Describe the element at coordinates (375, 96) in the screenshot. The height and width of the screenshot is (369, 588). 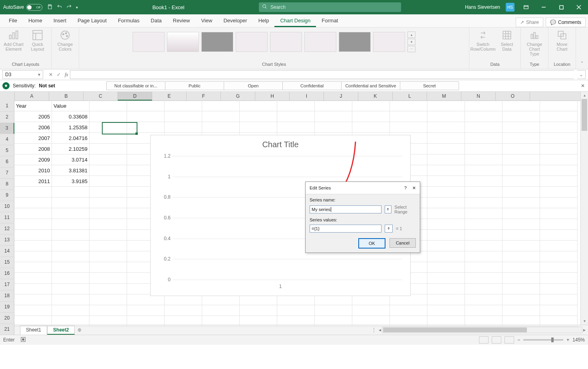
I see `column-header: K` at that location.